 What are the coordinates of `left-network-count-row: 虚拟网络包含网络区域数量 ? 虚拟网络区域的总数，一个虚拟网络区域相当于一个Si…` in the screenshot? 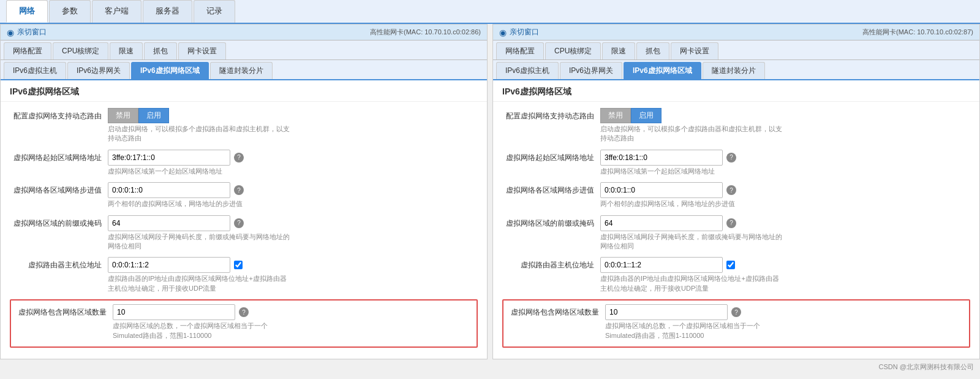 It's located at (244, 323).